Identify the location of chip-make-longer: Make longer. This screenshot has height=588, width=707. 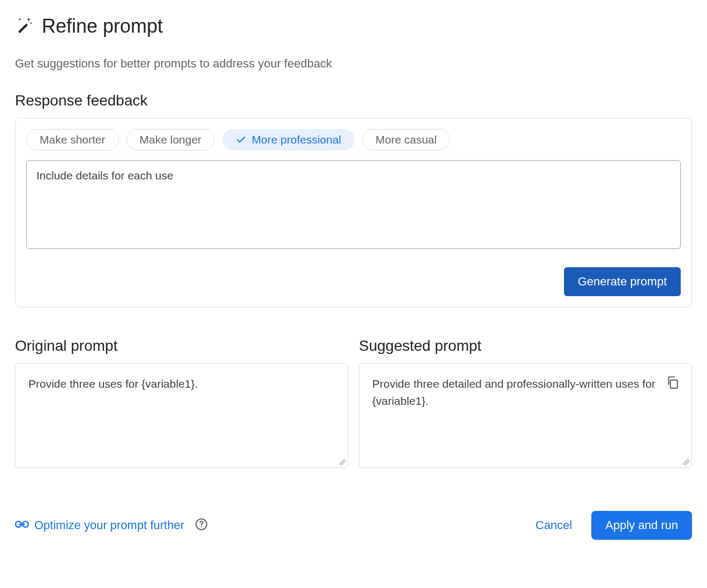
(171, 140).